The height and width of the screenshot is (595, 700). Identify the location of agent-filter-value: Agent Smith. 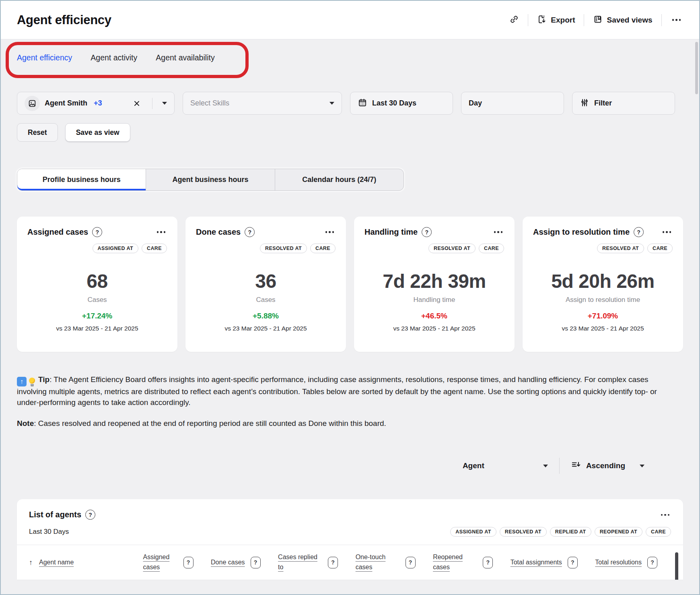
(66, 103).